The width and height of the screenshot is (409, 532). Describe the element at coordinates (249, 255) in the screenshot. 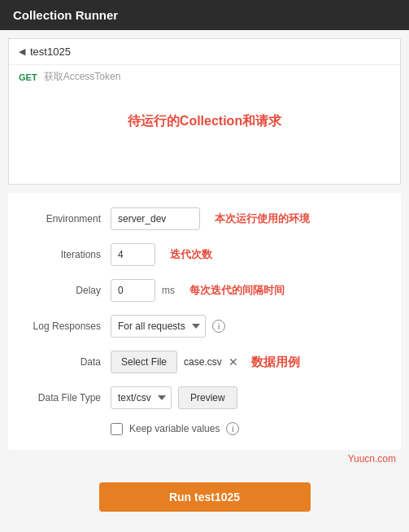

I see `iterations-control: 迭代次数` at that location.